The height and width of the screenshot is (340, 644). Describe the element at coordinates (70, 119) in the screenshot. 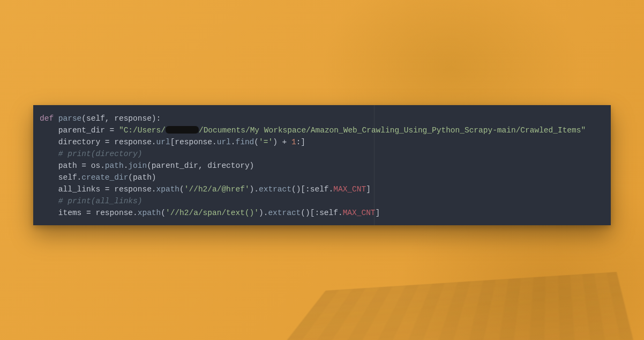

I see `function-name: parse` at that location.